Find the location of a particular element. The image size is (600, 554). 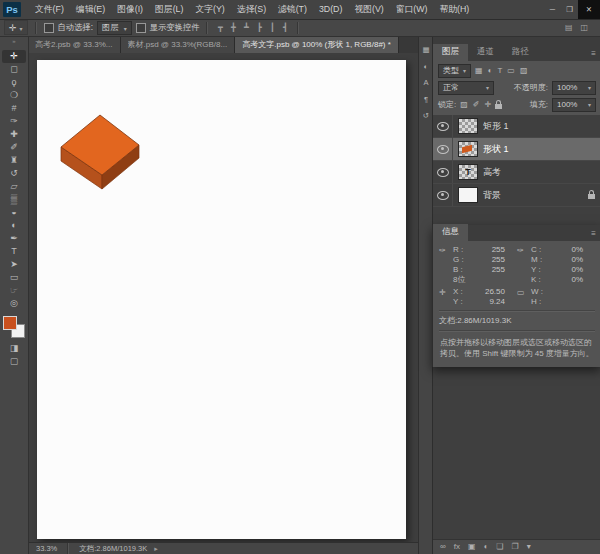

menu-item: 滤镜(T) is located at coordinates (292, 10).